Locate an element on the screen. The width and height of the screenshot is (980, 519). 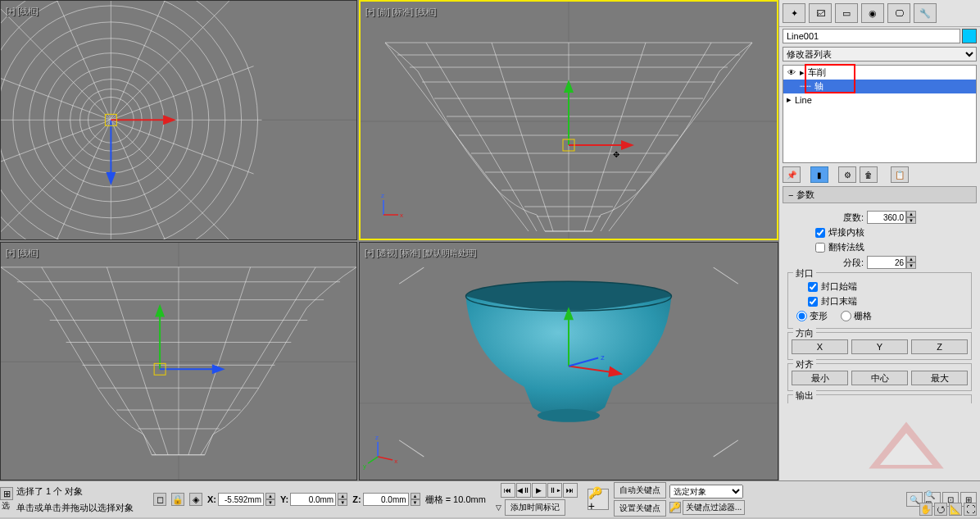
utilities-tab-icon: 🔧 is located at coordinates (925, 13).